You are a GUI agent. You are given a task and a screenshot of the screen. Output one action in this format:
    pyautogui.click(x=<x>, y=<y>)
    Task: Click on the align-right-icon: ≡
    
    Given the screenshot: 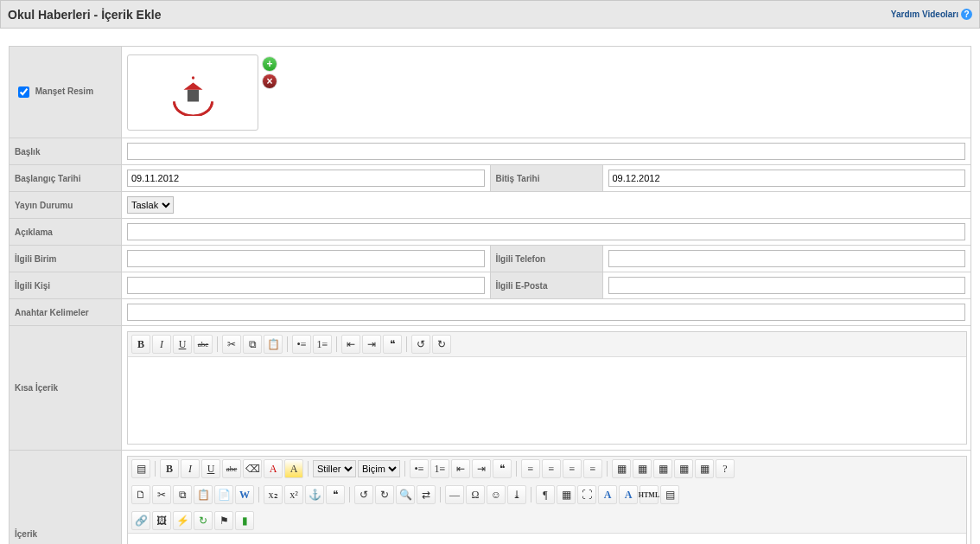 What is the action you would take?
    pyautogui.click(x=572, y=469)
    